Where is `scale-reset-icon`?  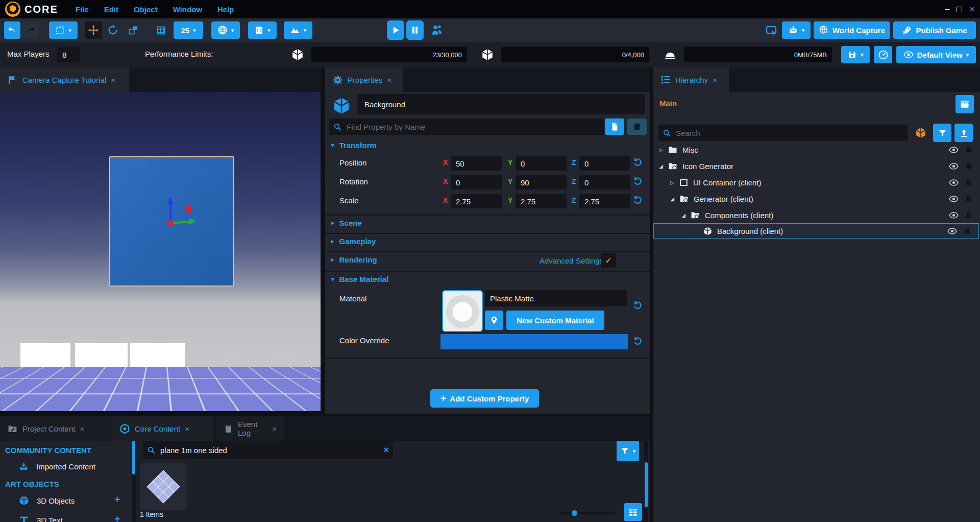 scale-reset-icon is located at coordinates (638, 200).